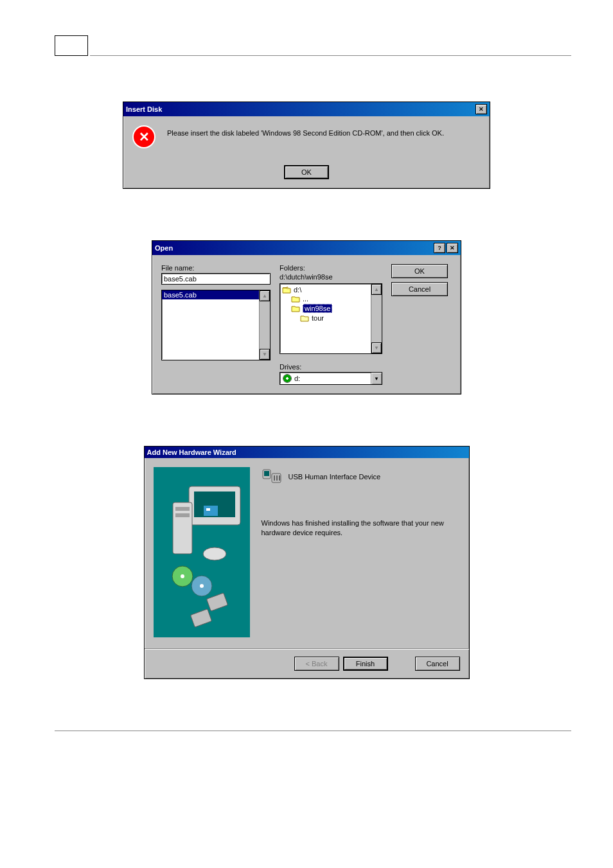 The width and height of the screenshot is (613, 868). I want to click on folder-tree-item: tour, so click(334, 318).